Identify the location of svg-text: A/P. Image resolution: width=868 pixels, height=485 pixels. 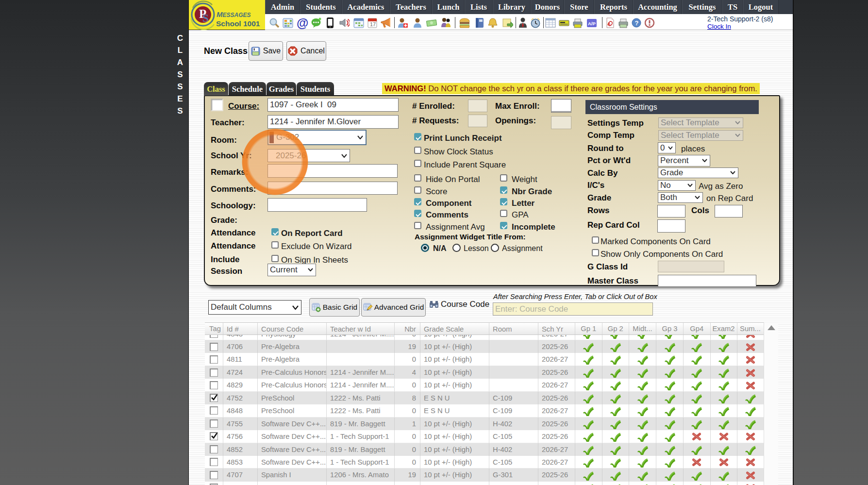
(592, 23).